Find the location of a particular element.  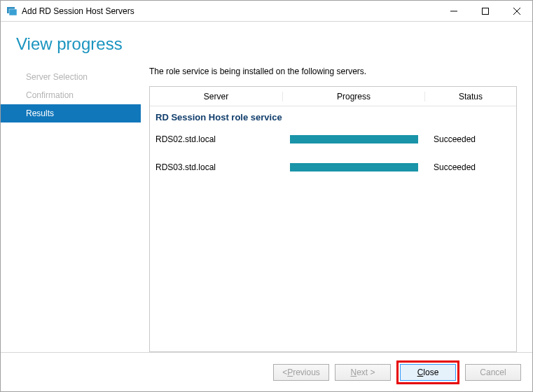

close-button: Close is located at coordinates (428, 372).